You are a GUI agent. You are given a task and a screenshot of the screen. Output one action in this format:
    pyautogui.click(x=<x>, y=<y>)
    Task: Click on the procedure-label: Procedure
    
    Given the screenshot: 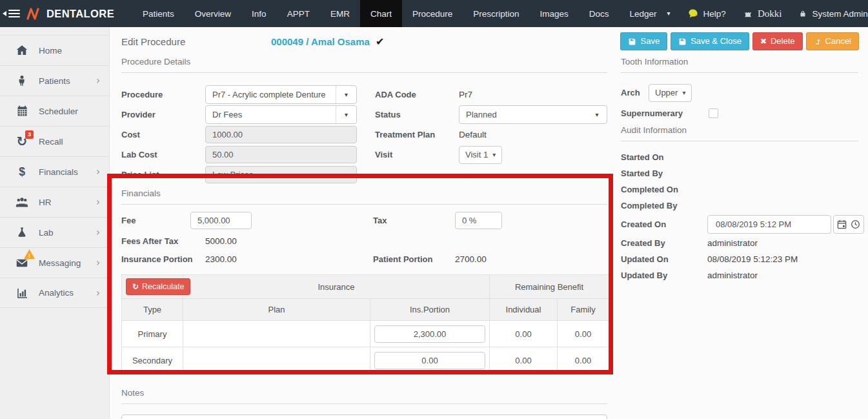 What is the action you would take?
    pyautogui.click(x=163, y=94)
    